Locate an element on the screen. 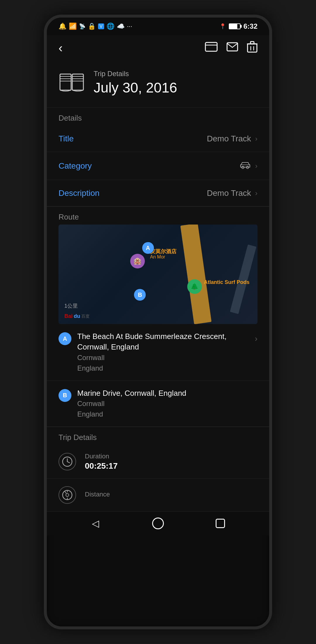 The image size is (316, 644). description-chevron-icon: › is located at coordinates (256, 193).